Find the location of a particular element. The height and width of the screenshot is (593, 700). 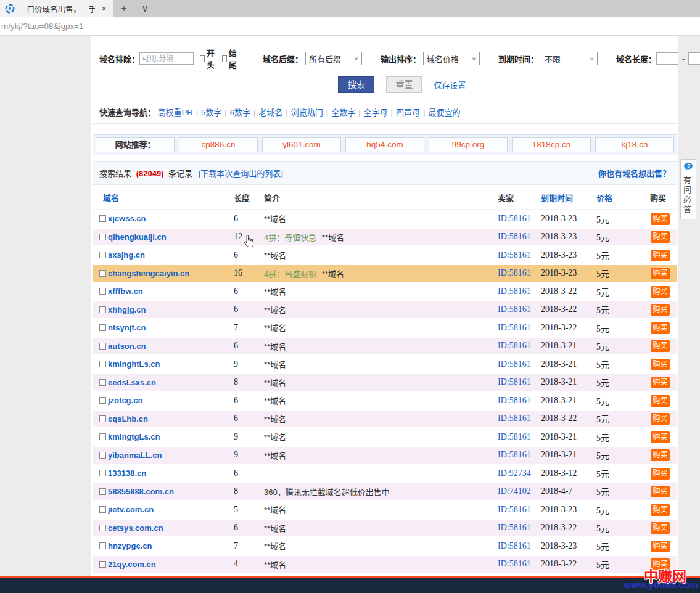

quick-nav-link: 5数字 is located at coordinates (211, 112).